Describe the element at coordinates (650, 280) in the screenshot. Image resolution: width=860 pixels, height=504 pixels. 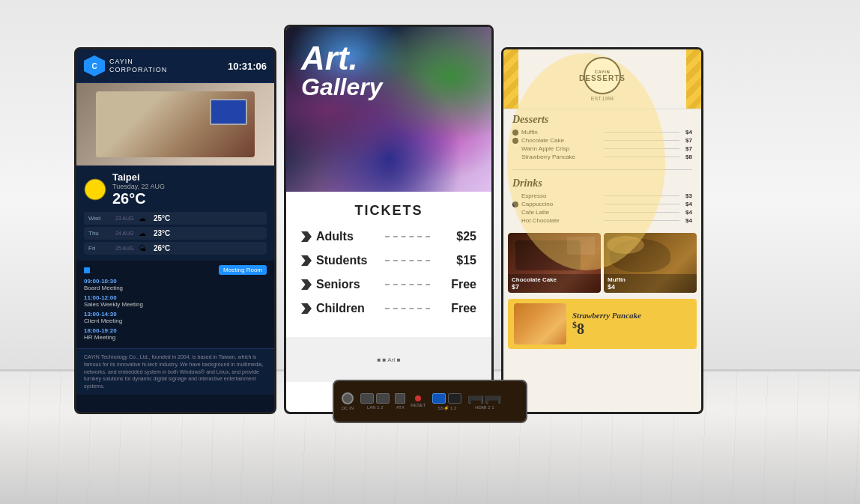
I see `muffin-name: Muffin` at that location.